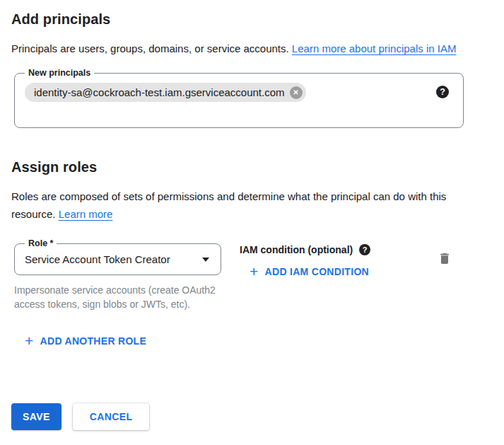  I want to click on add-iam-condition-button: + ADD IAM CONDITION, so click(310, 272).